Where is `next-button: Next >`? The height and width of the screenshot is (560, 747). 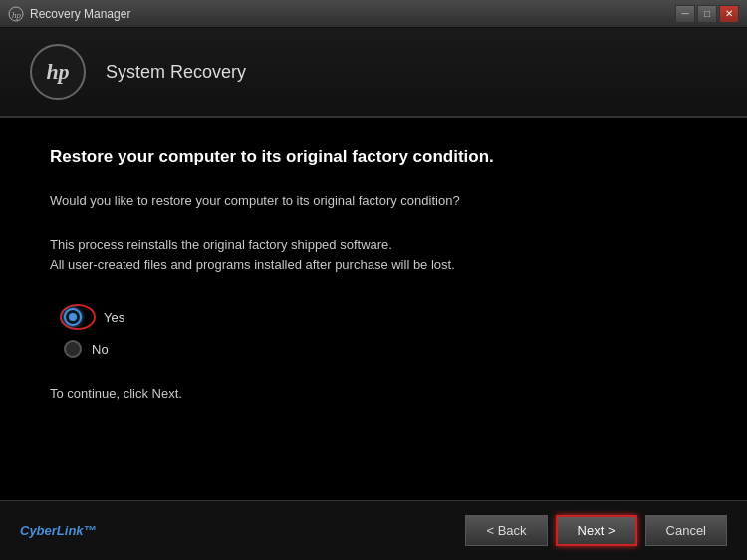 next-button: Next > is located at coordinates (597, 530).